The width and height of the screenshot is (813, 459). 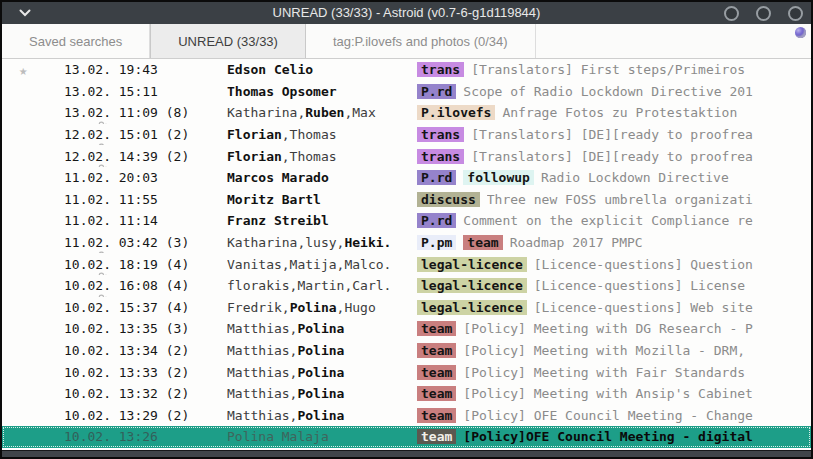 I want to click on thread-list-item: 10.02. 15:37 (4) Fredrik,Polina,Hugo leg…, so click(x=406, y=308).